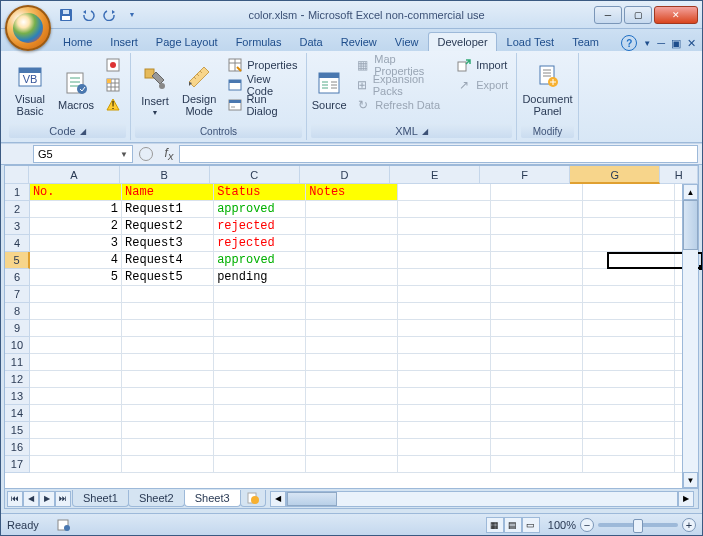 Image resolution: width=703 pixels, height=536 pixels. Describe the element at coordinates (608, 15) in the screenshot. I see `minimize-button: ─` at that location.